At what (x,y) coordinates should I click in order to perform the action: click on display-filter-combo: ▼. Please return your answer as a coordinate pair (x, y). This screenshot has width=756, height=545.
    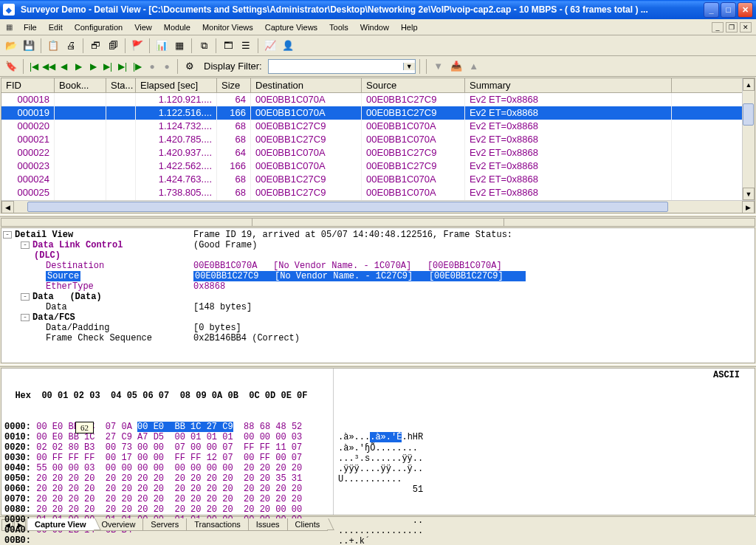
    Looking at the image, I should click on (342, 66).